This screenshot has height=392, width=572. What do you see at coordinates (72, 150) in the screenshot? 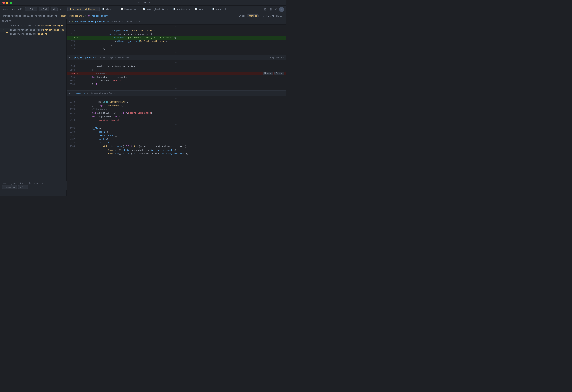
I see `line-num-2384b` at bounding box center [72, 150].